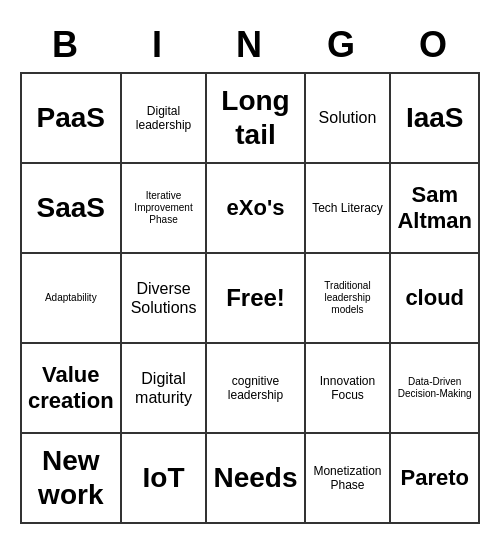 This screenshot has width=500, height=544. What do you see at coordinates (349, 389) in the screenshot?
I see `bingo-cell: Innovation Focus` at bounding box center [349, 389].